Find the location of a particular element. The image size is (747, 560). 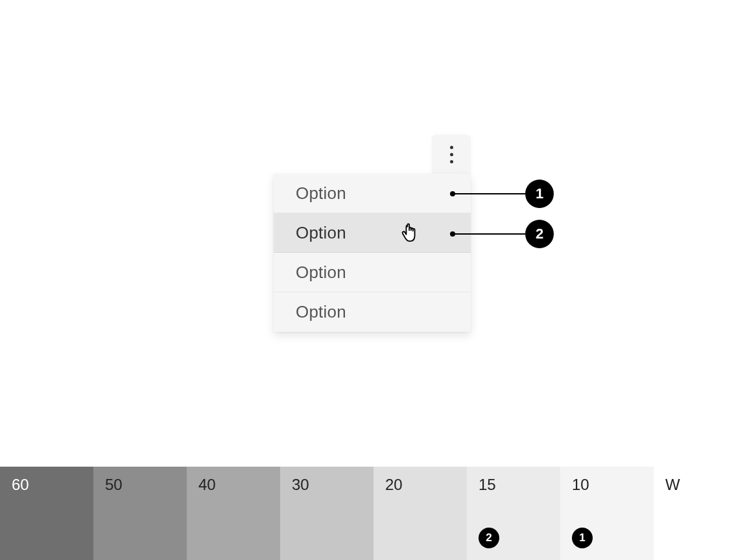

overflow-menu-trigger is located at coordinates (451, 154).